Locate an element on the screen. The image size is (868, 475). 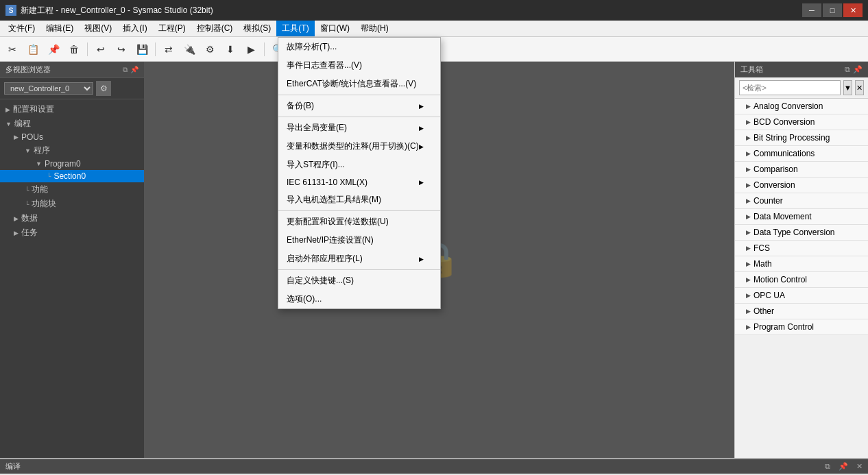
tree-item-function: └ 功能 is located at coordinates (72, 189).